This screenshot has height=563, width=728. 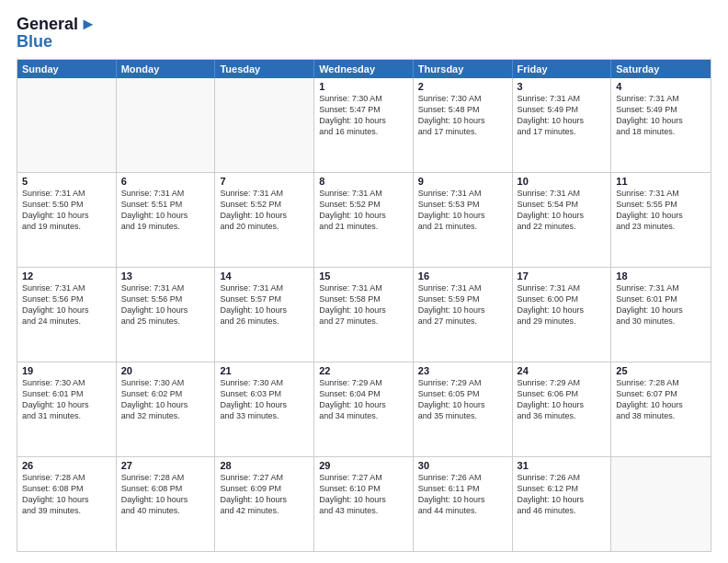 I want to click on day-number: 15, so click(x=364, y=276).